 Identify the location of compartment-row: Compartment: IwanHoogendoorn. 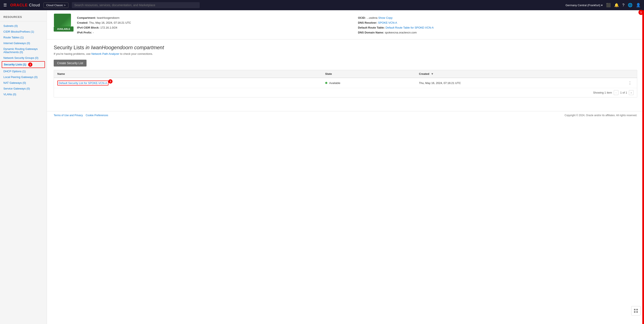
(216, 18).